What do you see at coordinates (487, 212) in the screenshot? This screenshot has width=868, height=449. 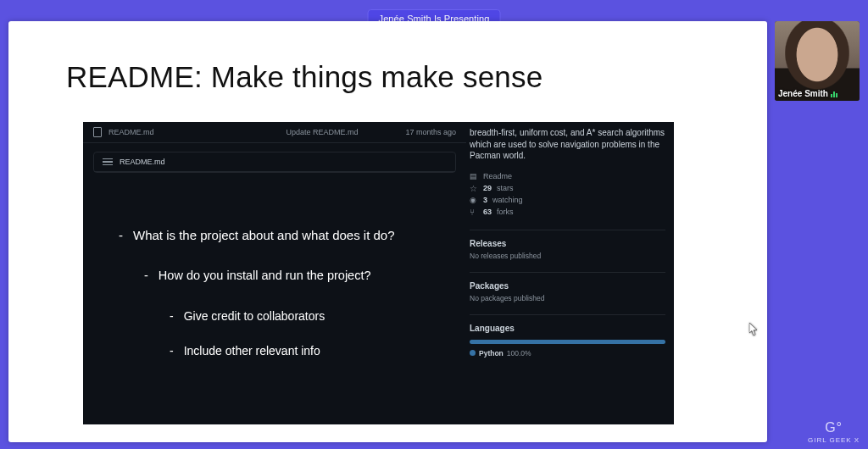 I see `meta-count: 63` at bounding box center [487, 212].